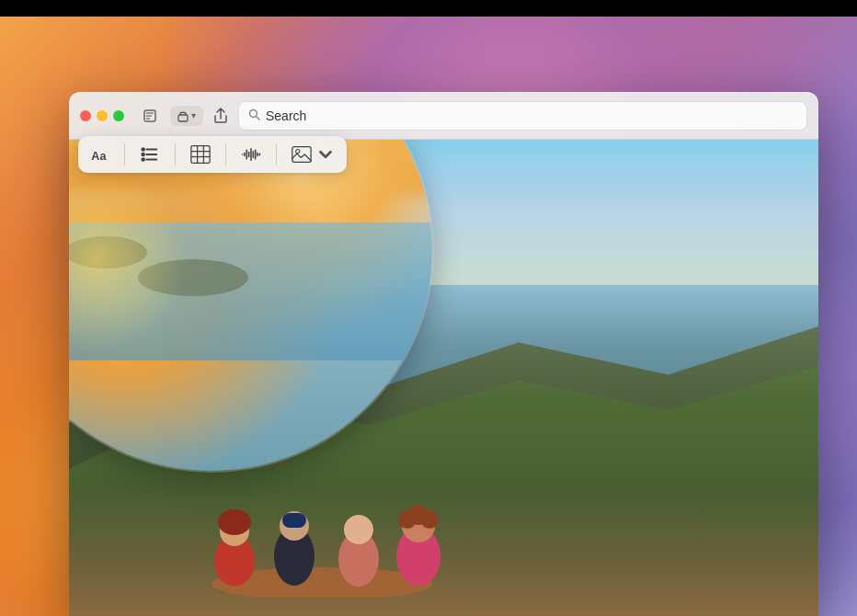 The width and height of the screenshot is (857, 616). I want to click on text-format-icon: Aa, so click(99, 154).